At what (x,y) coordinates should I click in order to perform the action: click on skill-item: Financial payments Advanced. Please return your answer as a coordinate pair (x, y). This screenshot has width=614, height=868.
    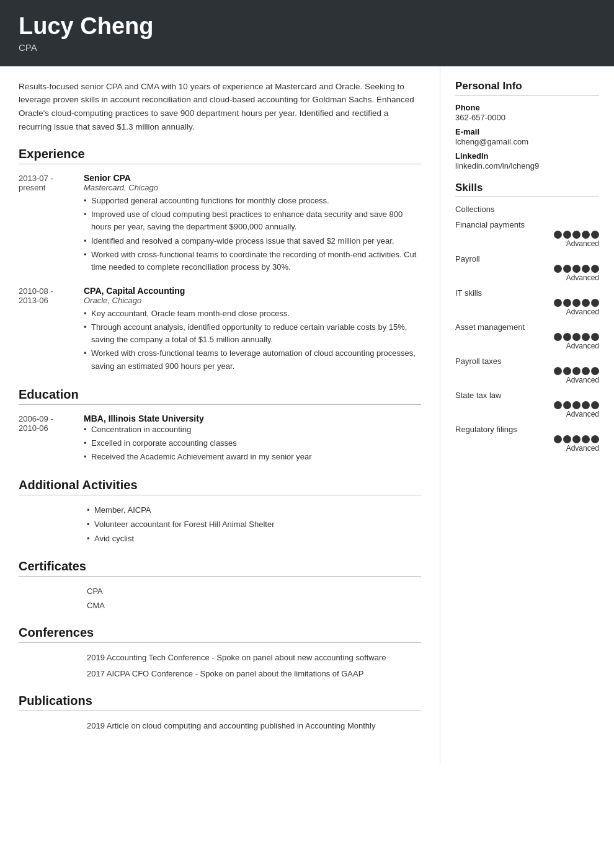
    Looking at the image, I should click on (527, 234).